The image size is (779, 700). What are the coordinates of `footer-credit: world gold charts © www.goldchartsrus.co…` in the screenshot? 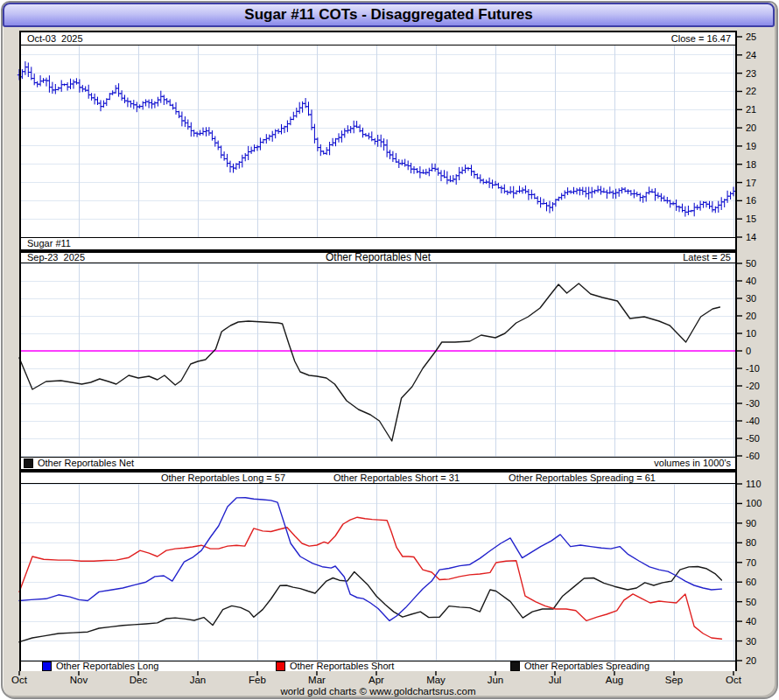 It's located at (378, 691).